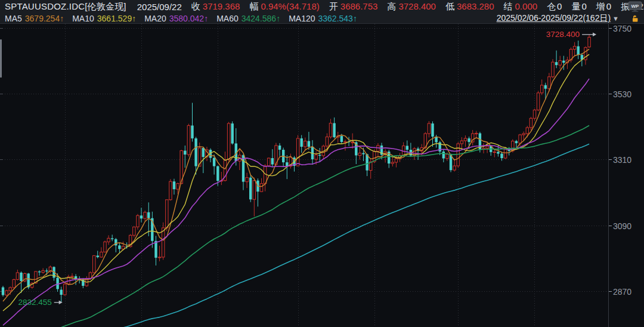  I want to click on symbol-name: SPTAUUSDOZ.IDC[伦敦金现], so click(66, 7).